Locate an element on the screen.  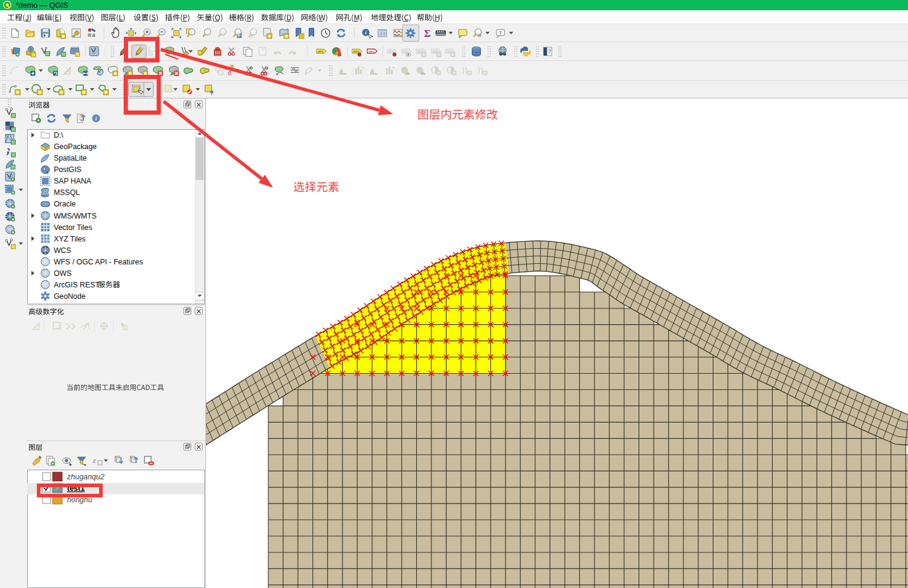
svg-text: MSSQL is located at coordinates (66, 193).